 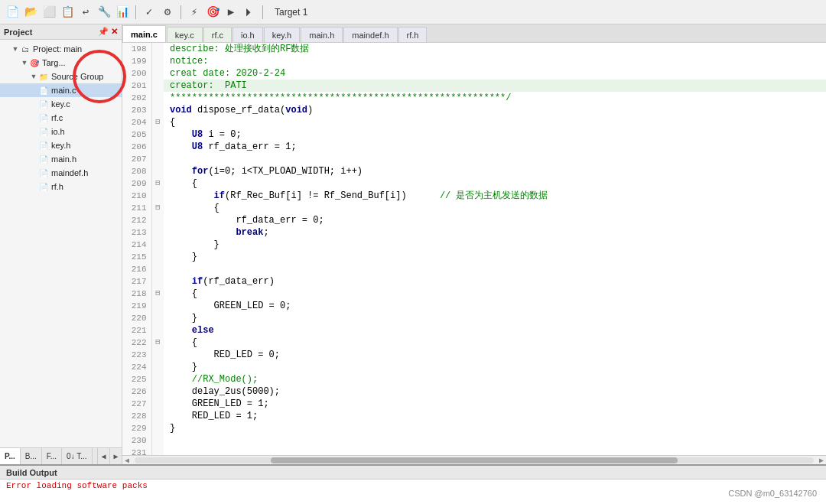 What do you see at coordinates (474, 281) in the screenshot?
I see `table-row: 217 if(rf_data_err)` at bounding box center [474, 281].